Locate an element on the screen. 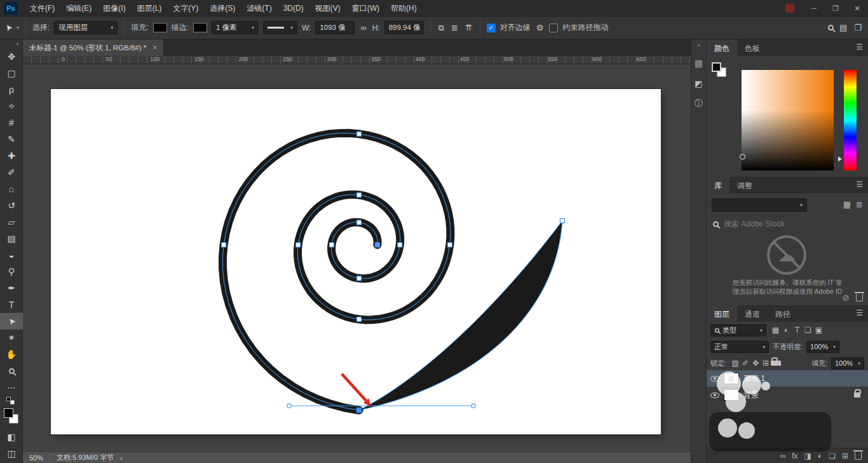  library-dropdown: ▾ is located at coordinates (759, 205).